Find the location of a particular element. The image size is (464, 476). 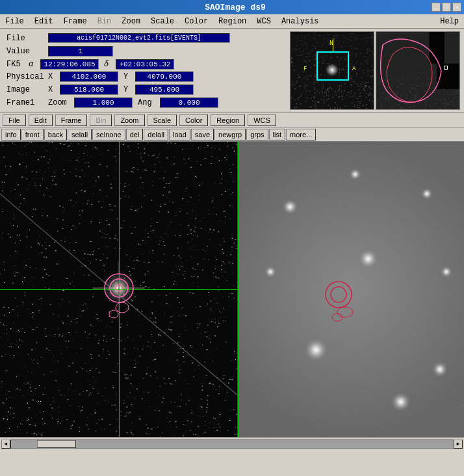

zoom-label: Zoom is located at coordinates (60, 103).